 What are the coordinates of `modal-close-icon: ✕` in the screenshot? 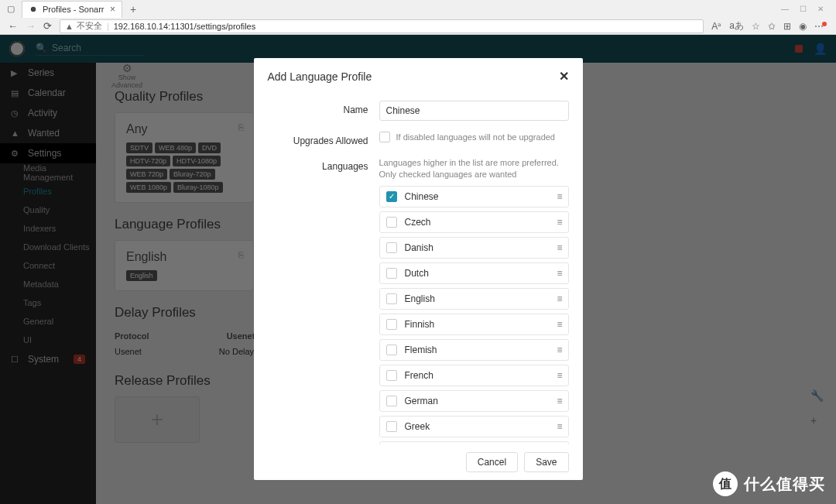 It's located at (564, 76).